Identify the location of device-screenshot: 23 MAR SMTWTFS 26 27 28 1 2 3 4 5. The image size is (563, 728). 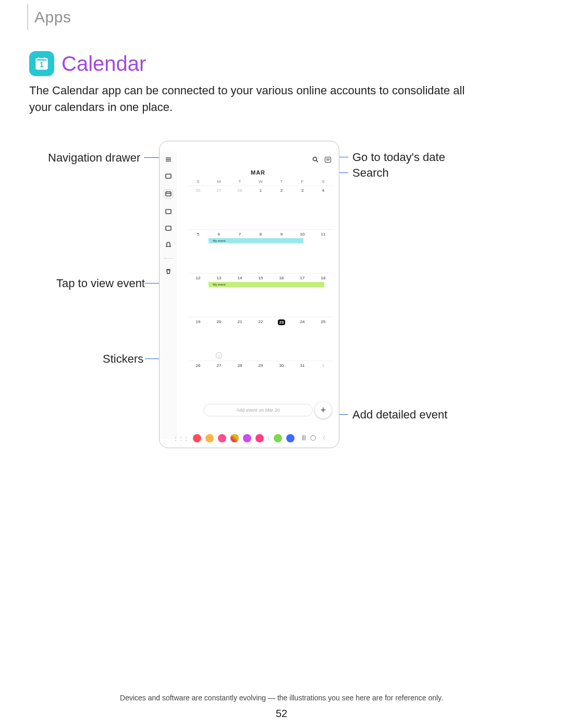
(249, 294).